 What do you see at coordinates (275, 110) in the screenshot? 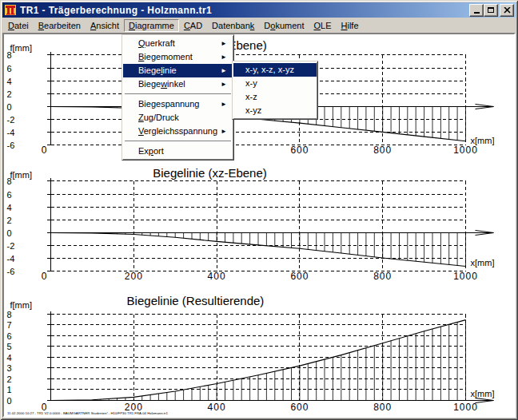
I see `submenu-item-x-yz: x-yz` at bounding box center [275, 110].